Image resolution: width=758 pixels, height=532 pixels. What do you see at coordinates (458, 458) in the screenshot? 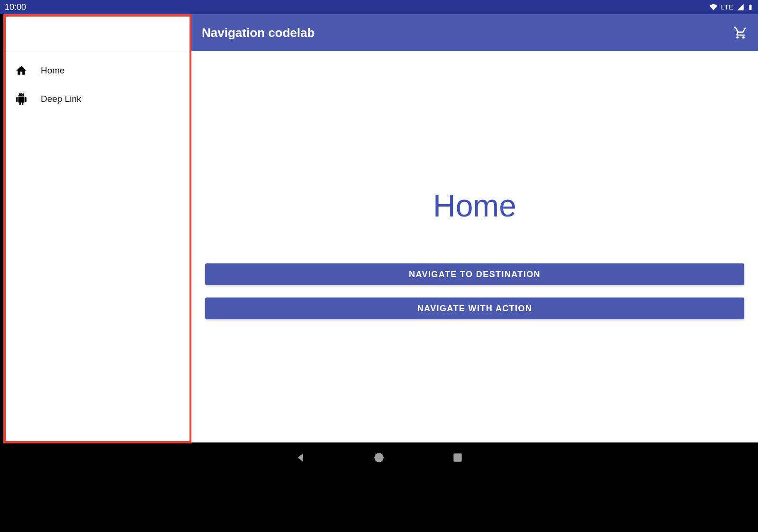
I see `recents-button` at bounding box center [458, 458].